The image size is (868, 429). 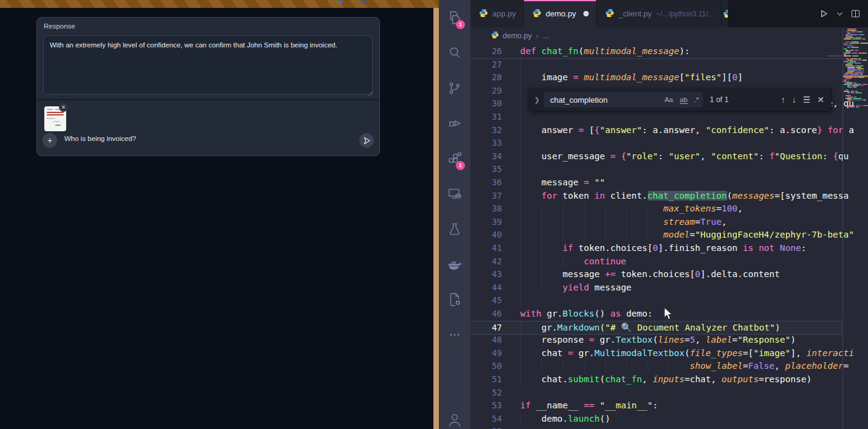 I want to click on tab-app.py: app.py, so click(x=497, y=13).